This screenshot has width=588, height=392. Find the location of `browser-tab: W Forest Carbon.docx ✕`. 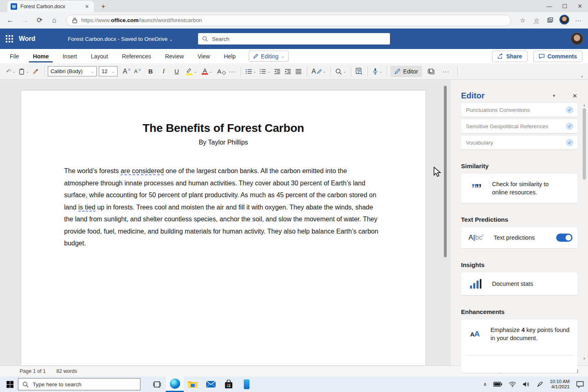

browser-tab: W Forest Carbon.docx ✕ is located at coordinates (51, 7).